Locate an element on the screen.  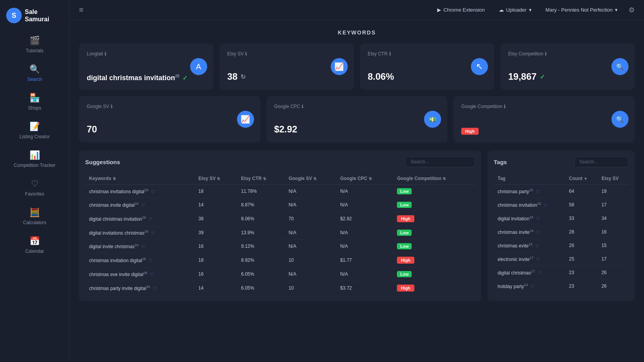
count-cell: 25 is located at coordinates (581, 259).